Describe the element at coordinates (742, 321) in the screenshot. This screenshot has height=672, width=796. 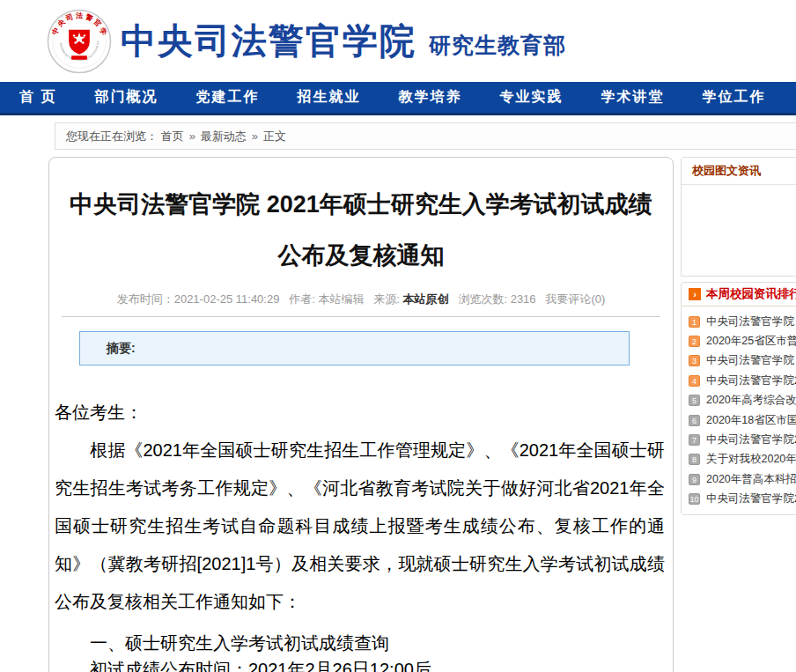
I see `ranking-item-1: 1中央司法警官学院 20` at that location.